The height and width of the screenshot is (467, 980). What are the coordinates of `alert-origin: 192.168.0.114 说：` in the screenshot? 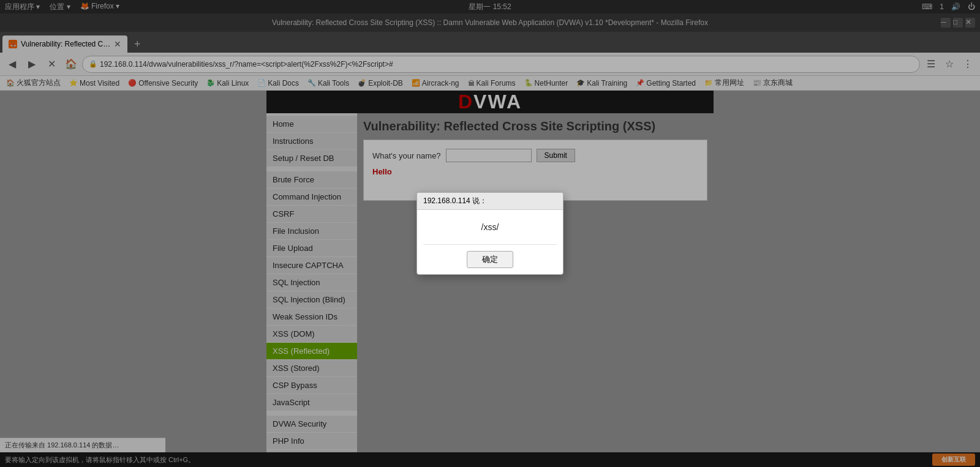 It's located at (455, 201).